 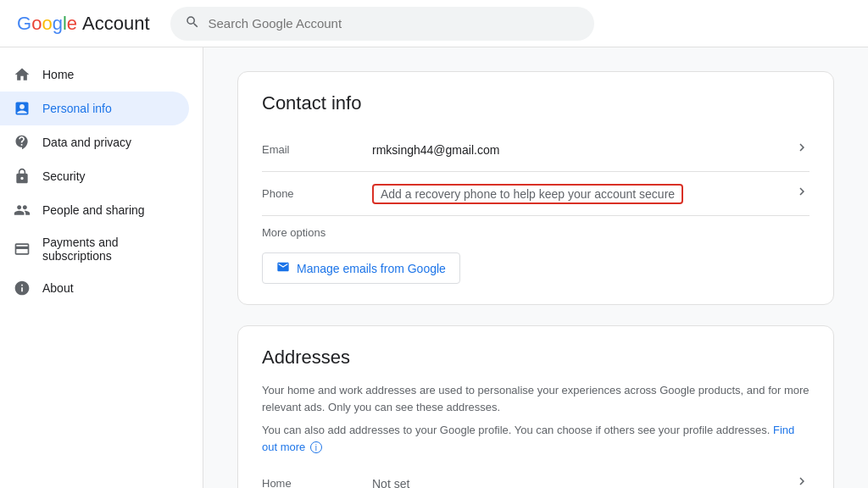 What do you see at coordinates (580, 483) in the screenshot?
I see `home-address-value: Not set` at bounding box center [580, 483].